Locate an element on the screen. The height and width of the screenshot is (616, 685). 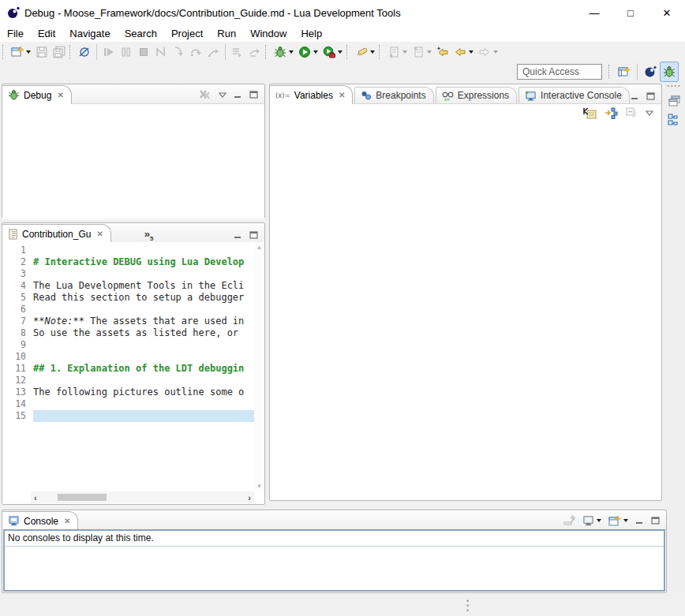
console-content: No consoles to display at this time. is located at coordinates (335, 560).